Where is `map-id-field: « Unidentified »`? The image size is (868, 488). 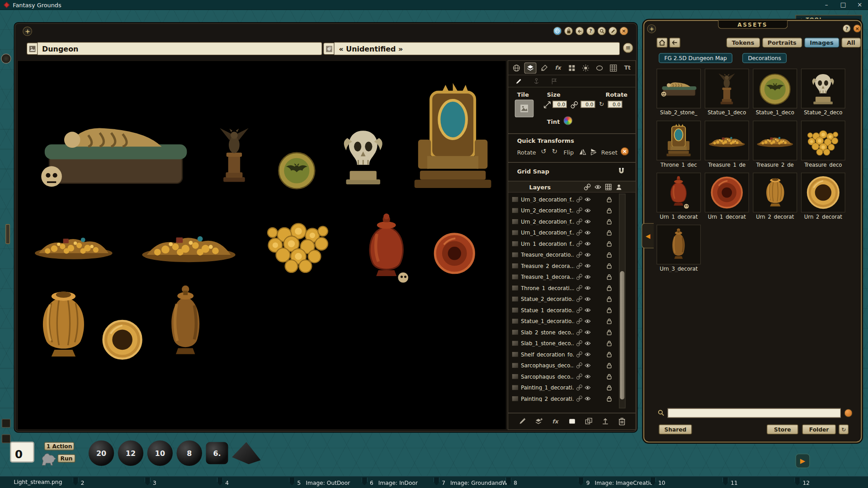 map-id-field: « Unidentified » is located at coordinates (477, 49).